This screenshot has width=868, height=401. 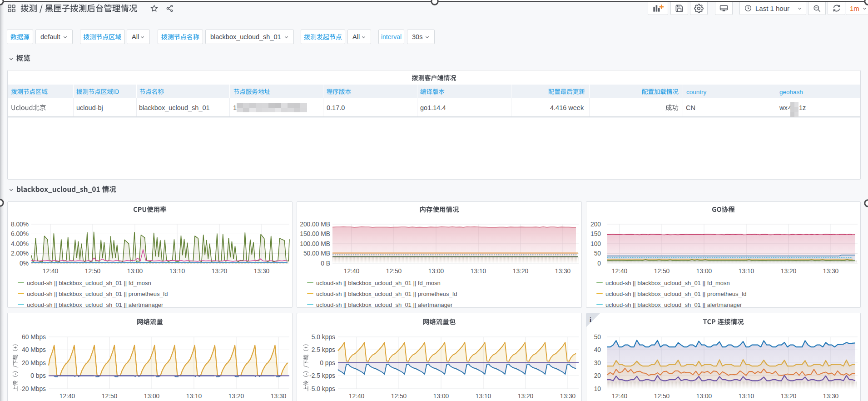 I want to click on svg-text: -2.5 kpps, so click(x=322, y=376).